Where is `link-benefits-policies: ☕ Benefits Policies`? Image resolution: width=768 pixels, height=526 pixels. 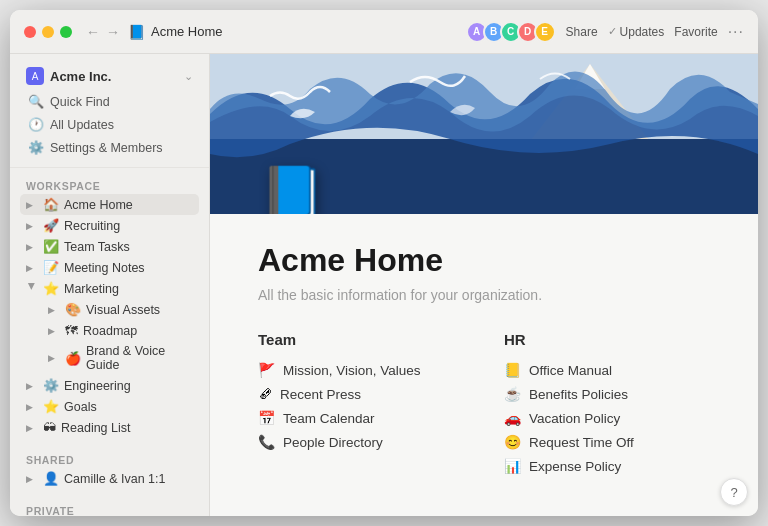 link-benefits-policies: ☕ Benefits Policies is located at coordinates (607, 394).